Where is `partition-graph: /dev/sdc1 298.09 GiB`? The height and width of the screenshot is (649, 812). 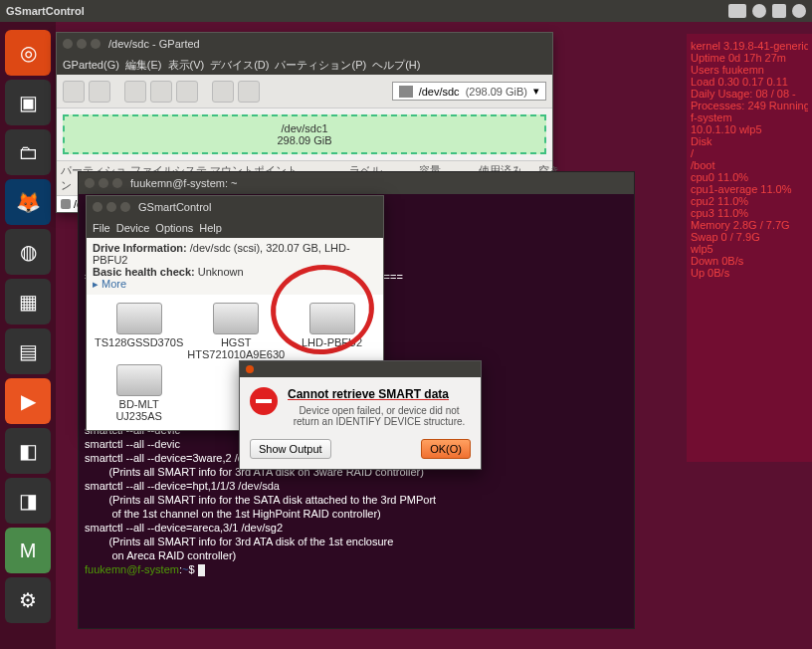
partition-graph: /dev/sdc1 298.09 GiB is located at coordinates (304, 134).